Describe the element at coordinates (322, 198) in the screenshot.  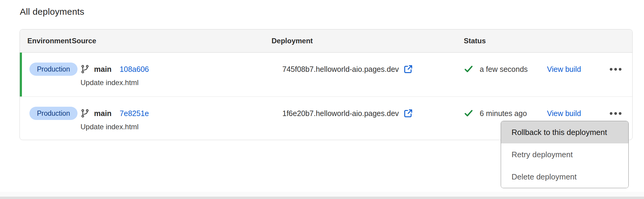
I see `page-bottom-divider` at that location.